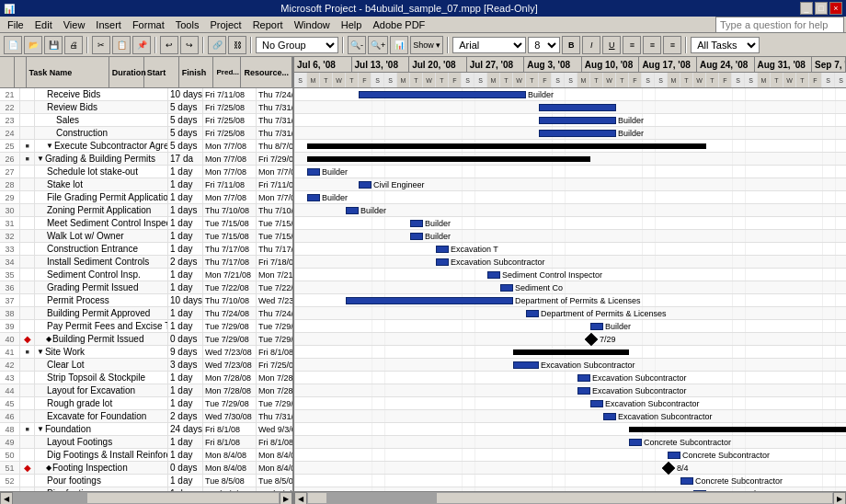 This screenshot has height=504, width=846. I want to click on table-scroll-left: ◀, so click(6, 498).